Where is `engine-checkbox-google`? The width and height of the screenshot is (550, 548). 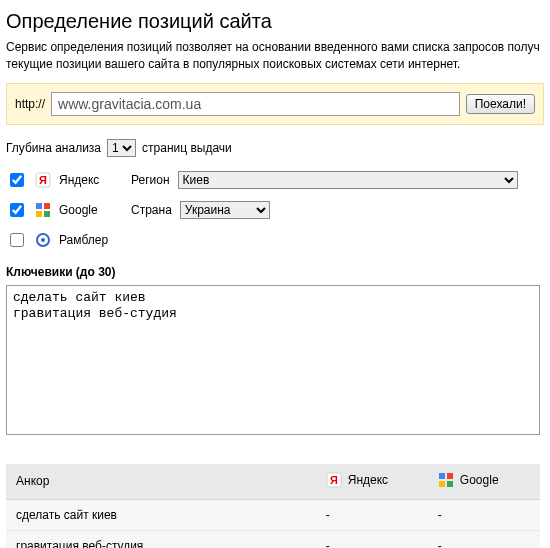 engine-checkbox-google is located at coordinates (17, 210).